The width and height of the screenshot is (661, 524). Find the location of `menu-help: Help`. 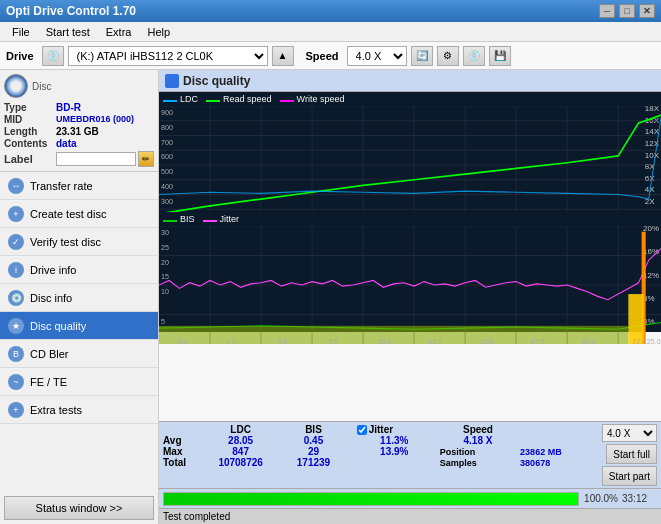

menu-help: Help is located at coordinates (158, 32).